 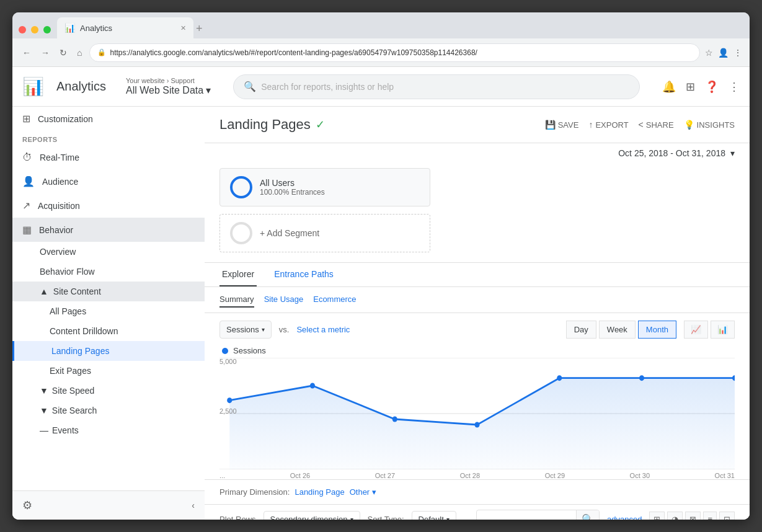 What do you see at coordinates (238, 275) in the screenshot?
I see `tab-explorer: Explorer` at bounding box center [238, 275].